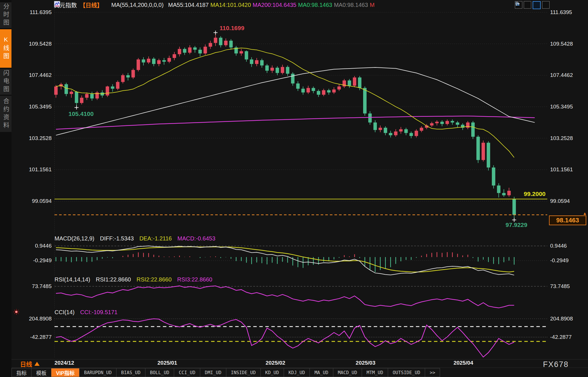  Describe the element at coordinates (568, 220) in the screenshot. I see `current-price-box: 98.1463 ▲` at that location.